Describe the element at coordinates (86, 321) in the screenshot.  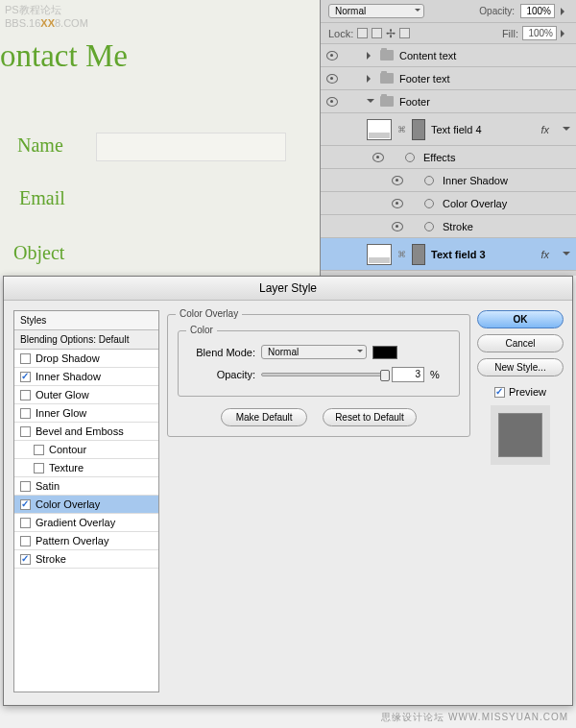
I see `styles-header: Styles` at that location.